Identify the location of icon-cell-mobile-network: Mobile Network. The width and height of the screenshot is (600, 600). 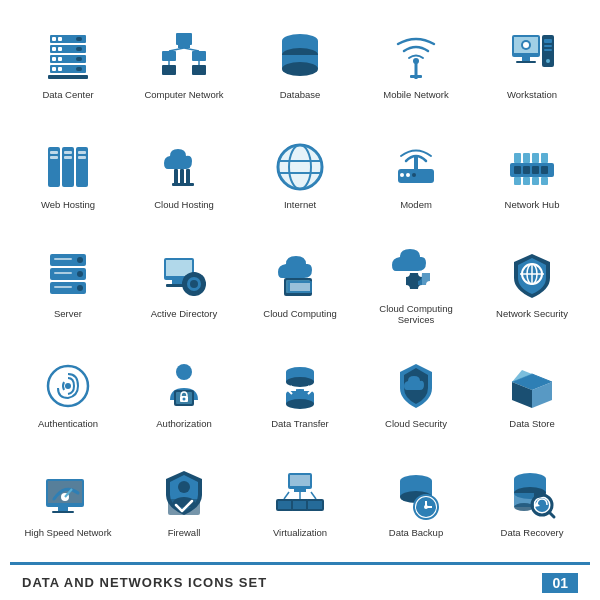
(416, 65).